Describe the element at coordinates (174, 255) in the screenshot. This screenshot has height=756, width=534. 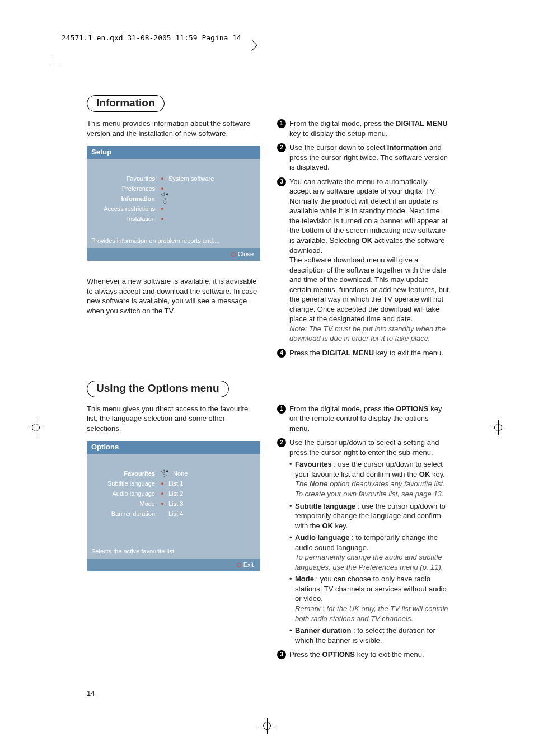
I see `osd-close-button: Close` at that location.